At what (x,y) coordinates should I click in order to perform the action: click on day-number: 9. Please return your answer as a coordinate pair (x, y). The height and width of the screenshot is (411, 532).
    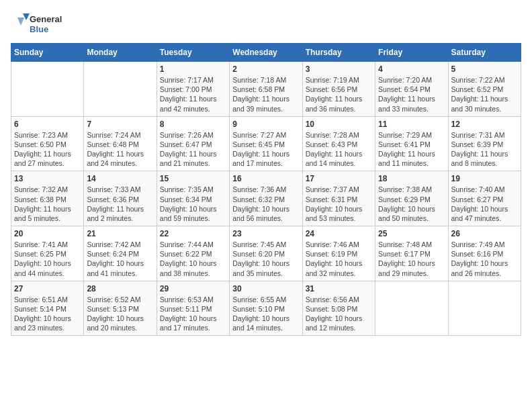
    Looking at the image, I should click on (266, 124).